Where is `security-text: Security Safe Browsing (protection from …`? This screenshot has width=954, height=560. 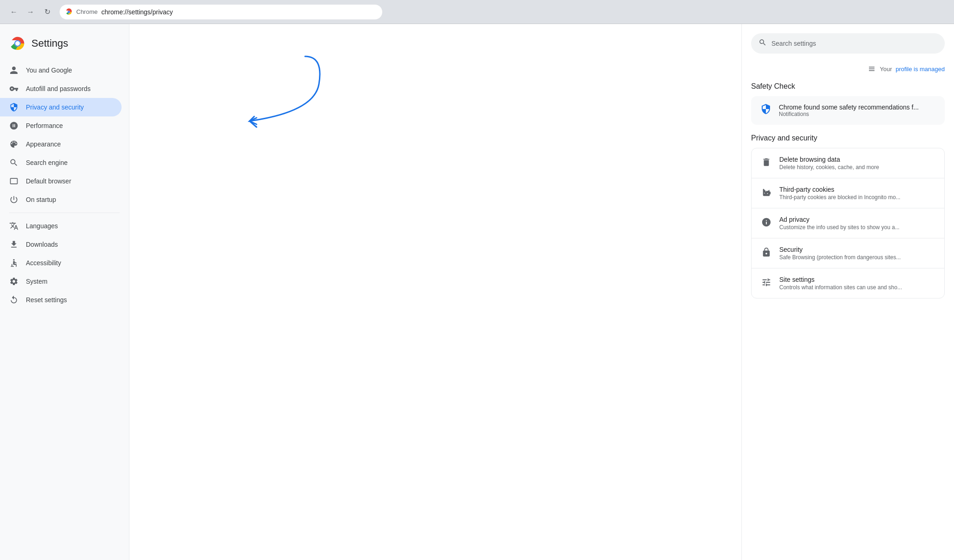
security-text: Security Safe Browsing (protection from … is located at coordinates (857, 253).